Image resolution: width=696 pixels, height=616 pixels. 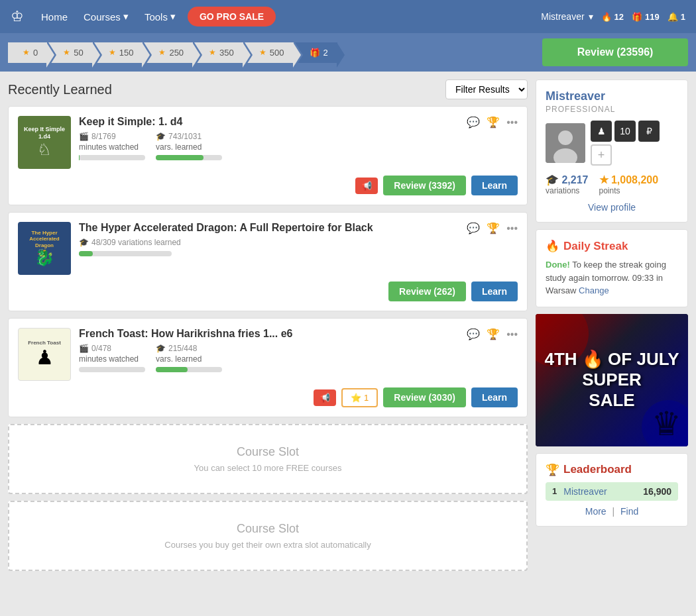 What do you see at coordinates (44, 354) in the screenshot?
I see `course-thumb-3: French Toast ♟` at bounding box center [44, 354].